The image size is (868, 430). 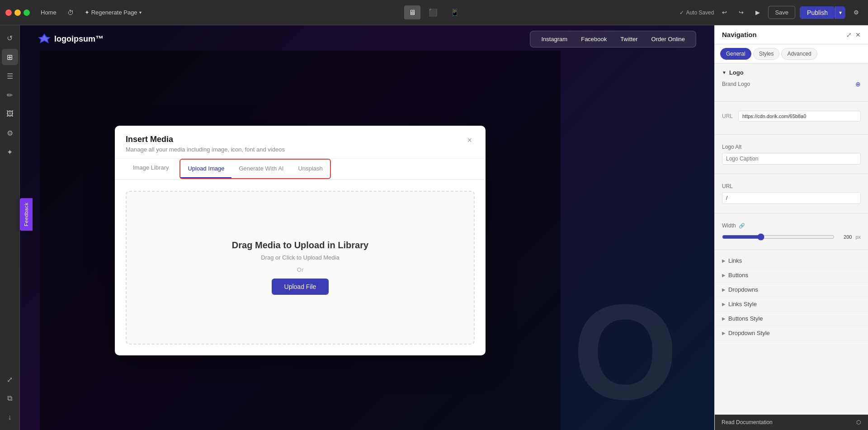 What do you see at coordinates (10, 379) in the screenshot?
I see `sidebar-item-expand: ⤢` at bounding box center [10, 379].